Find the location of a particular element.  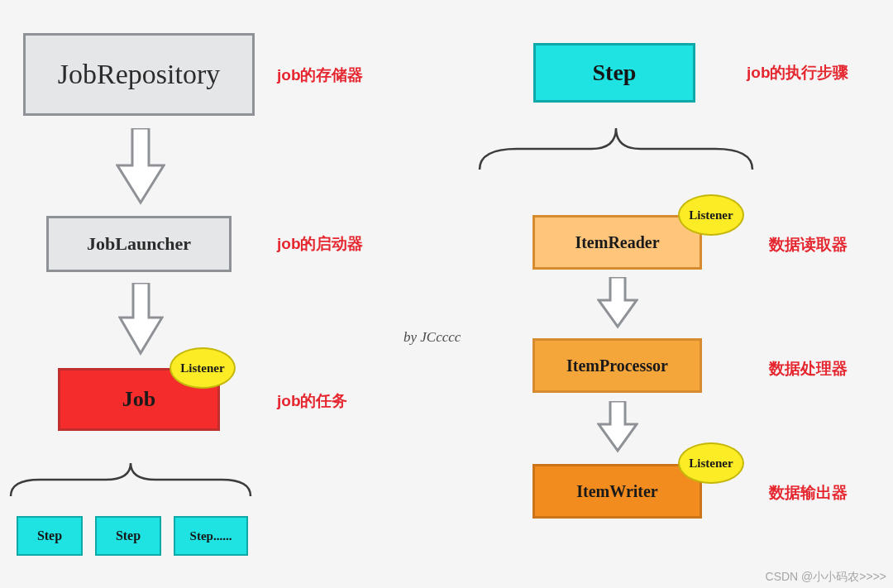

item-reader-box: ItemReader is located at coordinates (617, 242).